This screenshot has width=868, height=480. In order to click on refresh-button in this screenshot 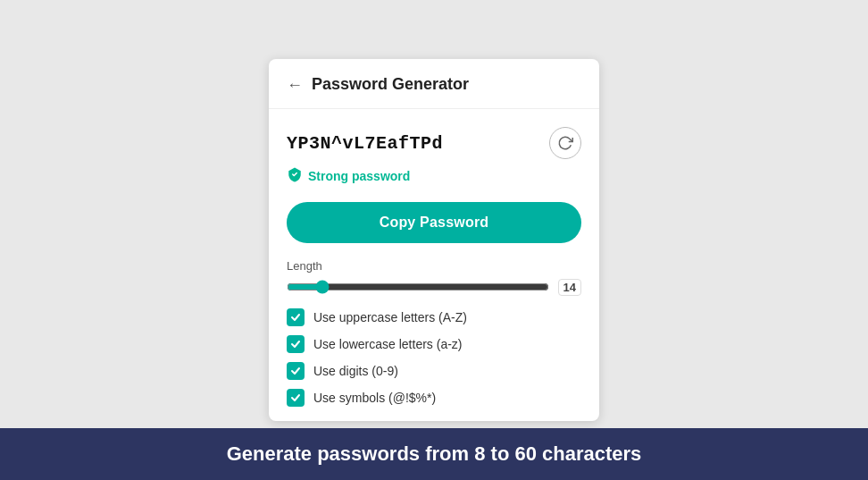, I will do `click(565, 143)`.